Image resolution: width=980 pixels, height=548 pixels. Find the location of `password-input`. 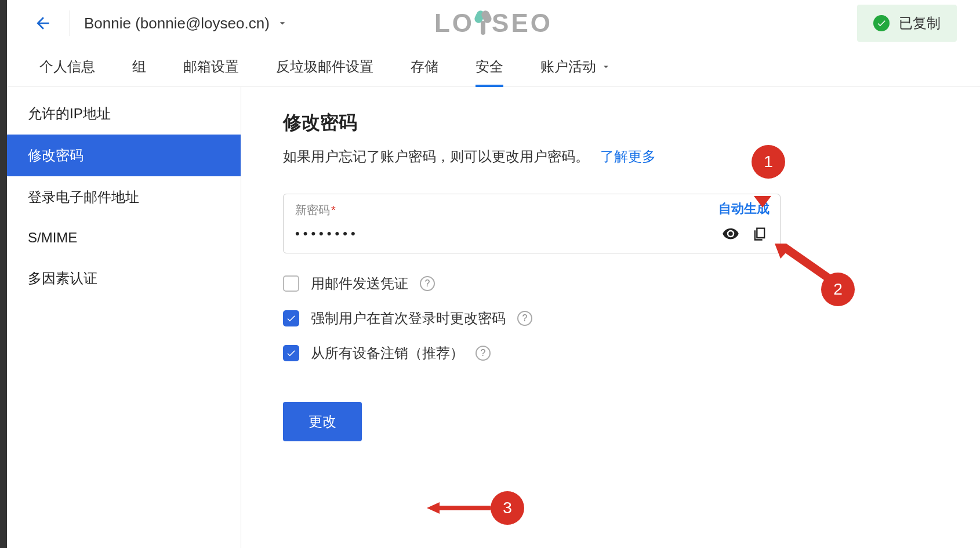

password-input is located at coordinates (469, 234).